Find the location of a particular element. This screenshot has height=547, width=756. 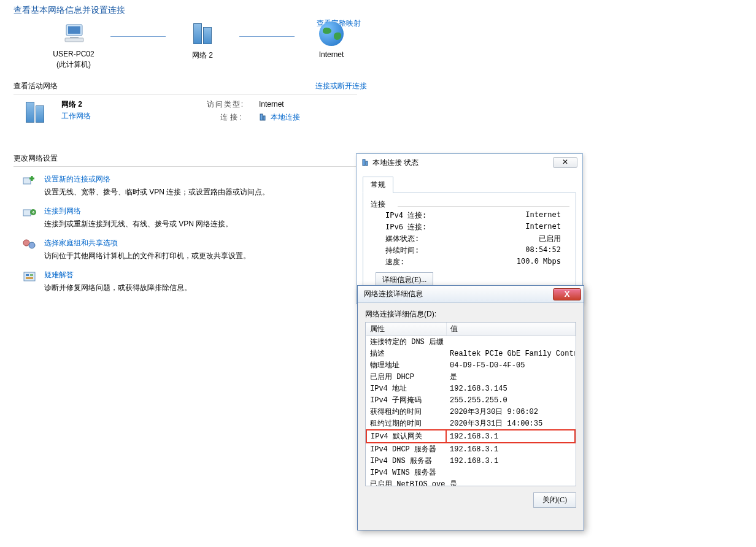

details-x-close-button: X is located at coordinates (567, 294).